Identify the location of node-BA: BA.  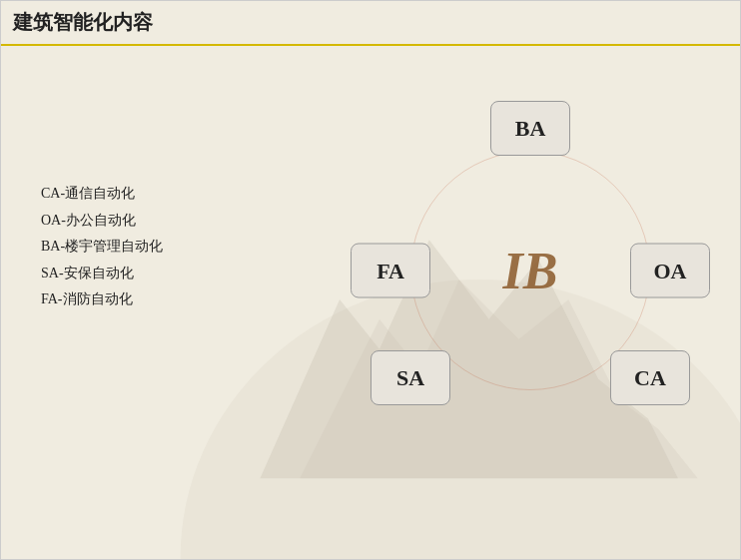
(530, 128).